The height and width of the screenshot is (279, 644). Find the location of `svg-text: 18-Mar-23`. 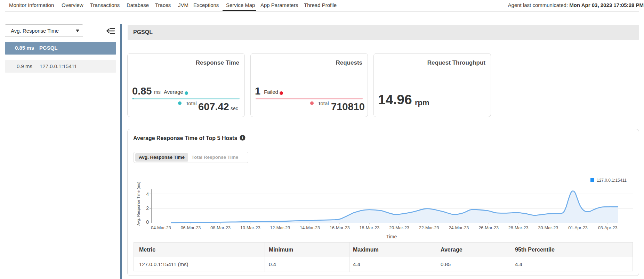

svg-text: 18-Mar-23 is located at coordinates (370, 228).